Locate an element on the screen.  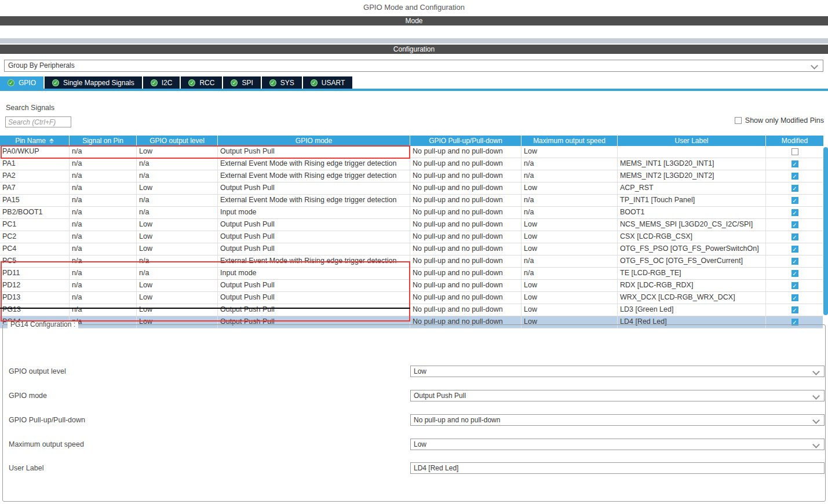
tab-i2c: ✓I2C is located at coordinates (162, 82).